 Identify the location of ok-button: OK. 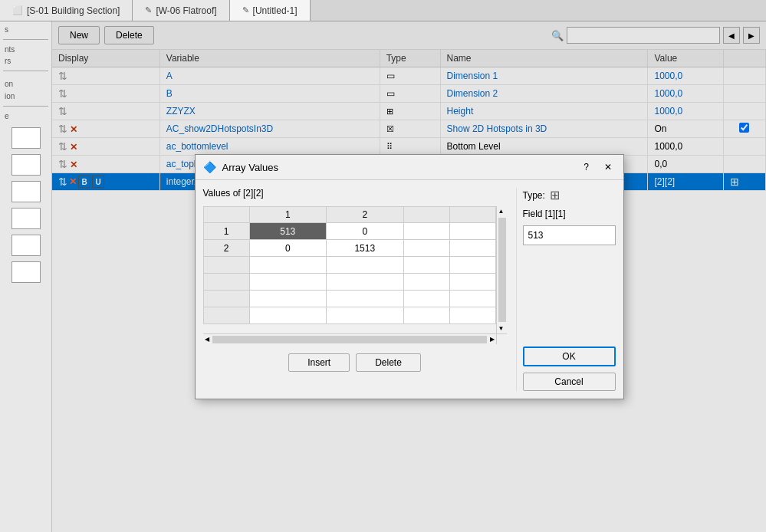
(569, 356).